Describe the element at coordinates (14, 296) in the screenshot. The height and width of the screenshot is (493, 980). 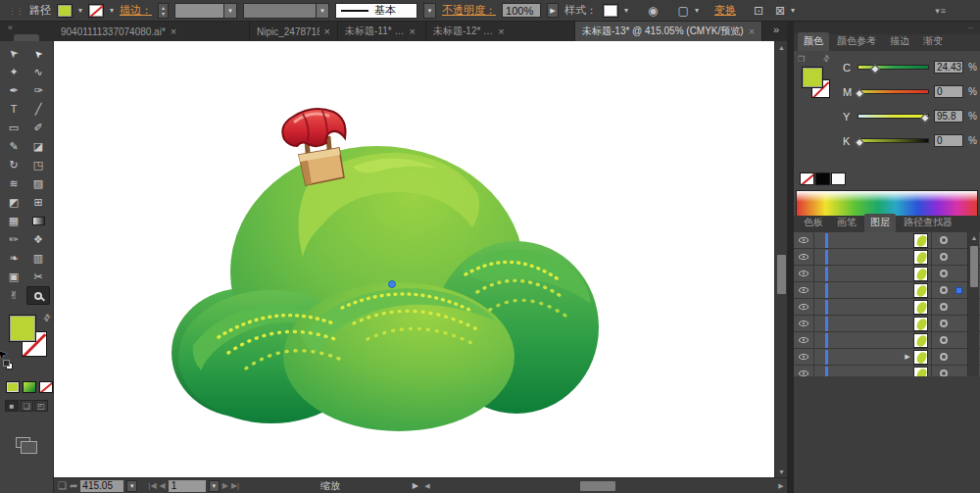
I see `hand-tool: ✌` at that location.